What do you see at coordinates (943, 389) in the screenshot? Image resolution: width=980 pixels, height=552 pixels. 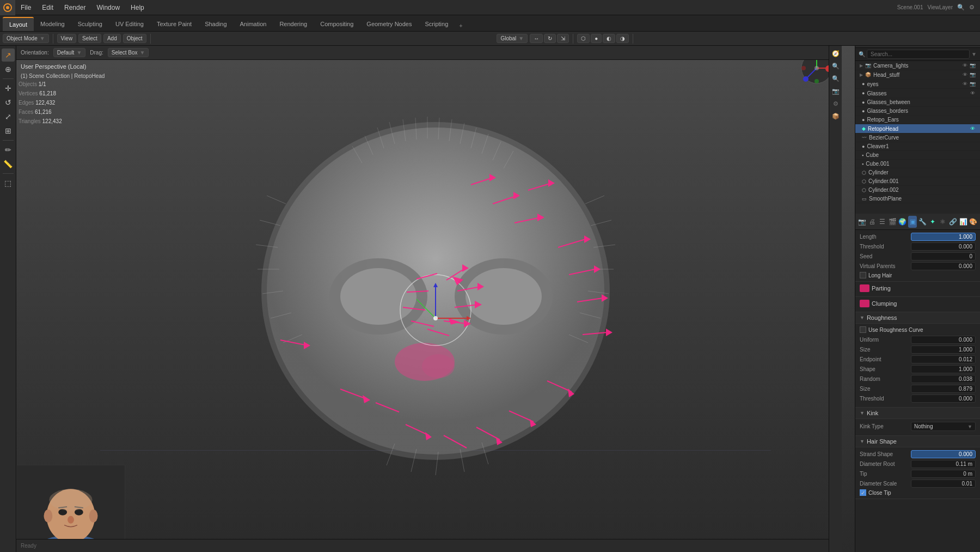 I see `roughness-size2-value: 0.879` at bounding box center [943, 389].